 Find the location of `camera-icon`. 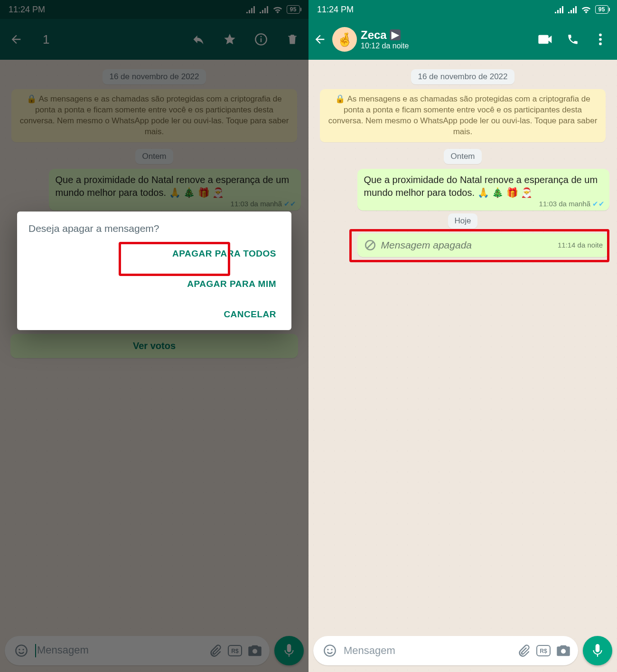

camera-icon is located at coordinates (563, 651).